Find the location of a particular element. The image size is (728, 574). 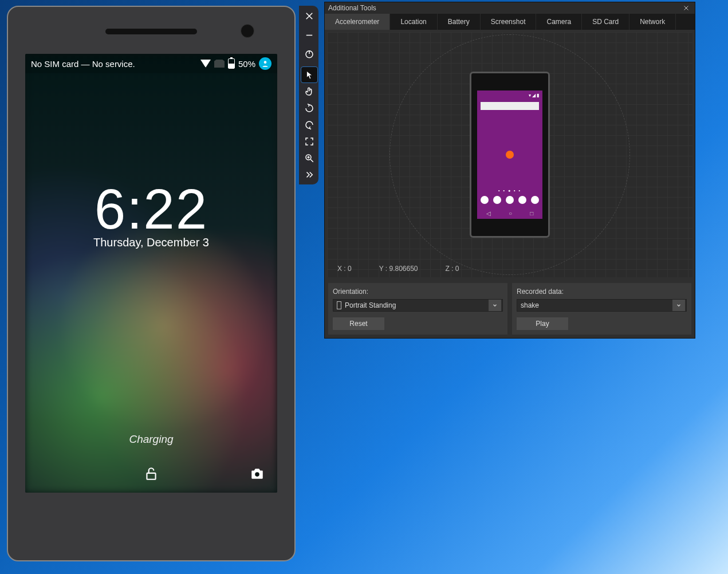

mini-status-icons-icon: ▾ ◢ ▮ is located at coordinates (534, 95).